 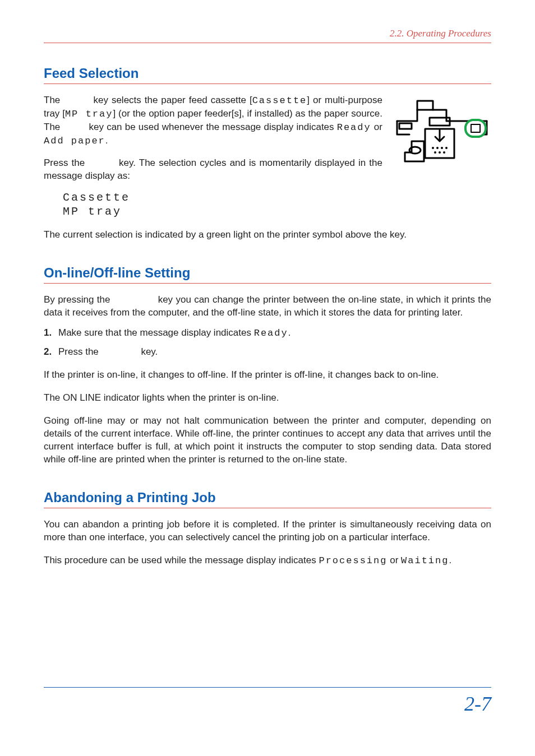 I want to click on abandon-intro: You can abandon a printing job before it…, so click(x=268, y=531).